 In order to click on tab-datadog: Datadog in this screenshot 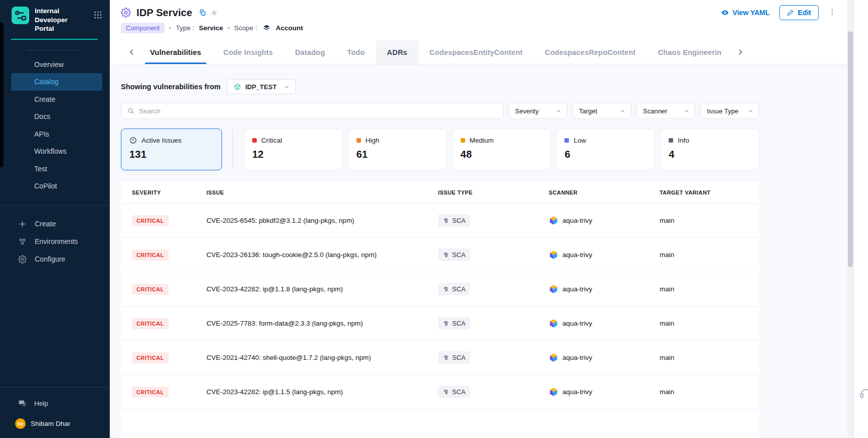, I will do `click(310, 52)`.